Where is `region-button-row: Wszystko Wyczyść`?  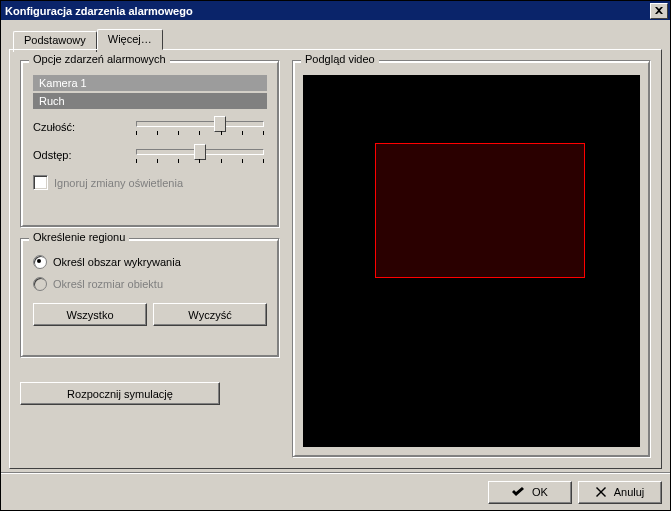
region-button-row: Wszystko Wyczyść is located at coordinates (150, 314).